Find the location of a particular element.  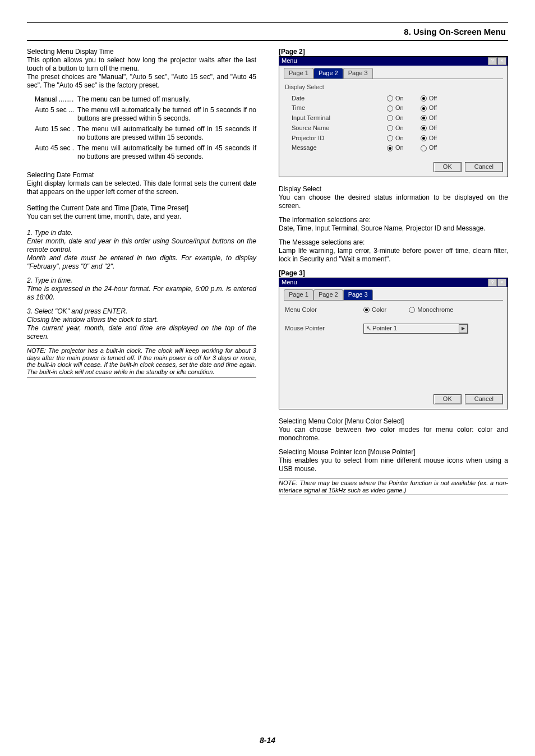

term: Auto 15 sec . is located at coordinates (56, 133).